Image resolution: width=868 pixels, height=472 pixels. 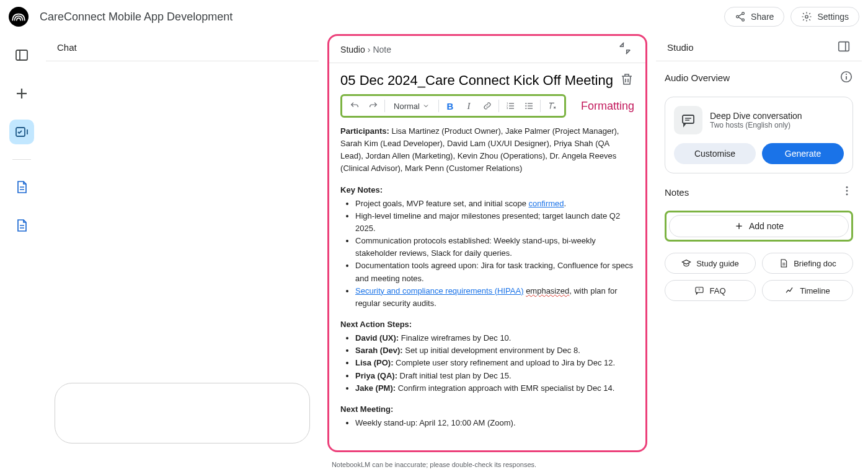 I want to click on share-icon, so click(x=740, y=17).